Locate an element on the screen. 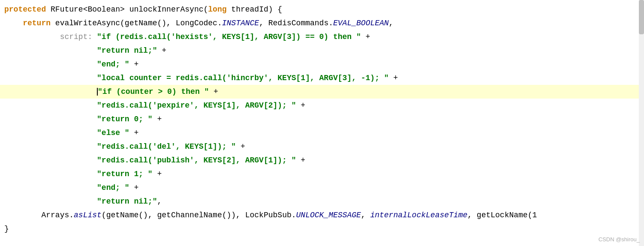  string-hexists: "if (redis.call('hexists', KEYS[1], ARGV… is located at coordinates (229, 37).